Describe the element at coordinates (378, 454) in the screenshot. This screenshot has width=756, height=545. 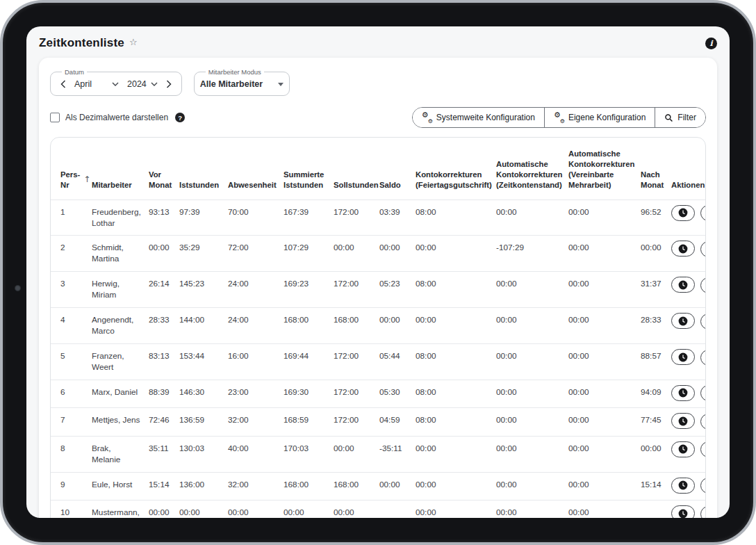
I see `table-row: 8 Brak, Melanie 35:11 130:03 40:00 170:0…` at that location.